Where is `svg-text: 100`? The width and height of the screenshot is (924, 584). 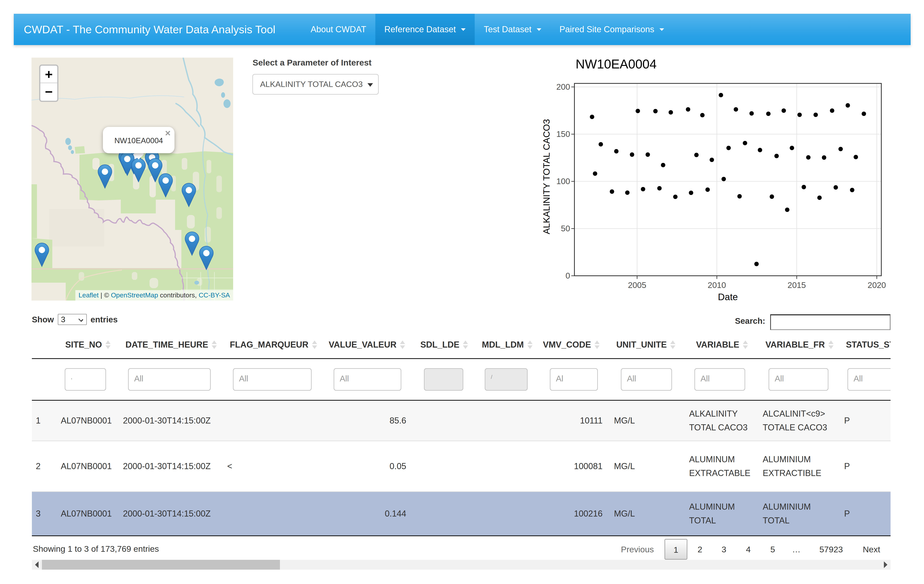
svg-text: 100 is located at coordinates (563, 181).